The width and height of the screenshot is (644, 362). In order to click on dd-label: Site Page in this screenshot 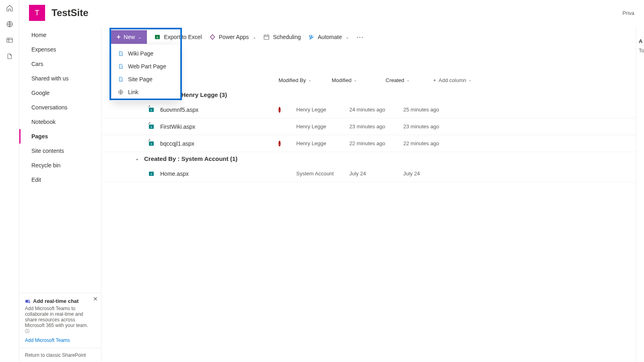, I will do `click(140, 79)`.